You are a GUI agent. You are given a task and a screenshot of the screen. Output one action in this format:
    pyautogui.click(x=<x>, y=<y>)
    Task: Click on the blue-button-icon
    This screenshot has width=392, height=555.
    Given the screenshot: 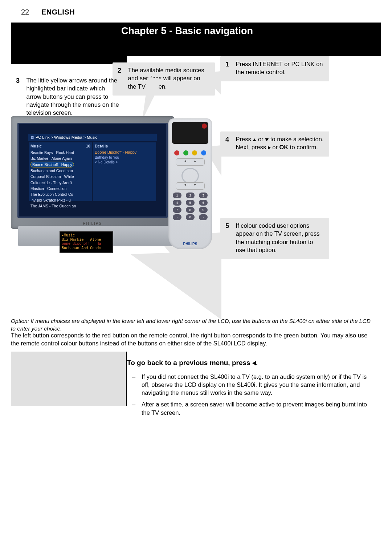 What is the action you would take?
    pyautogui.click(x=204, y=153)
    